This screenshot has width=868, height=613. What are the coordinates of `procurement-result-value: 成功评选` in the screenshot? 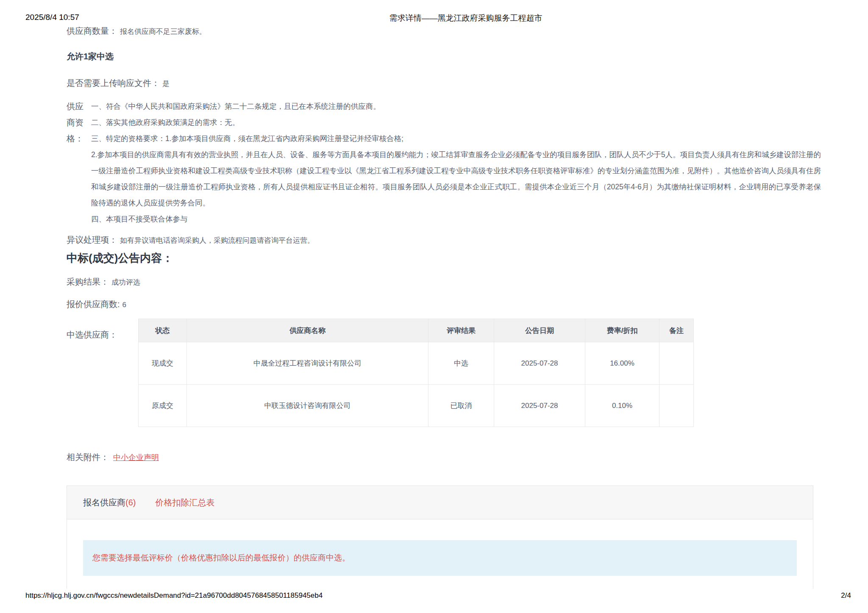 It's located at (126, 282).